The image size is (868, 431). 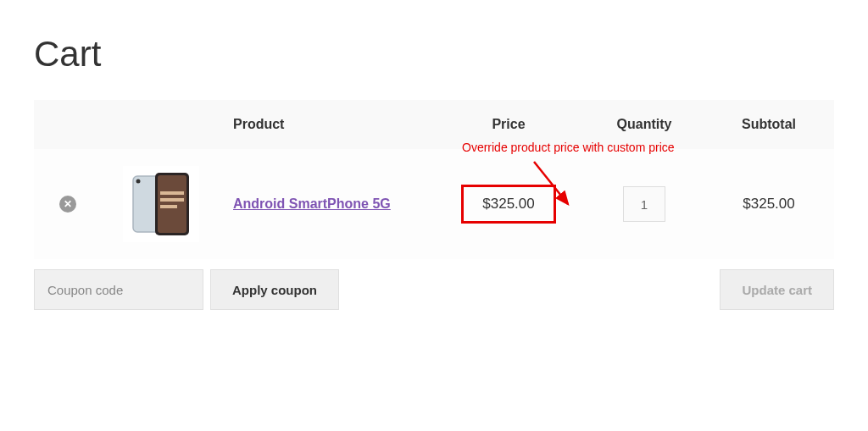 What do you see at coordinates (68, 204) in the screenshot?
I see `close-icon: ✕` at bounding box center [68, 204].